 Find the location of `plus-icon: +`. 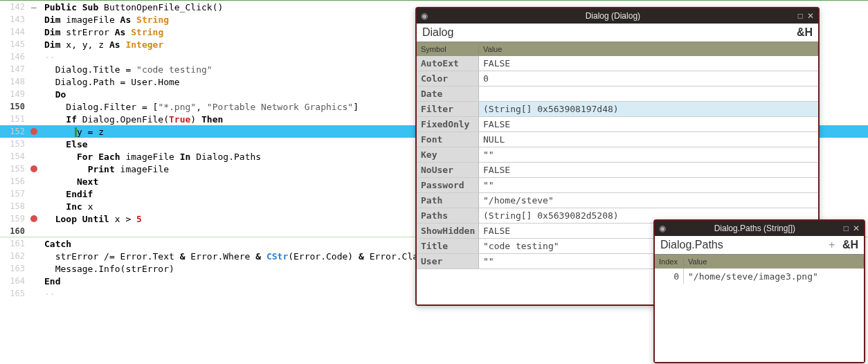

plus-icon: + is located at coordinates (832, 245).